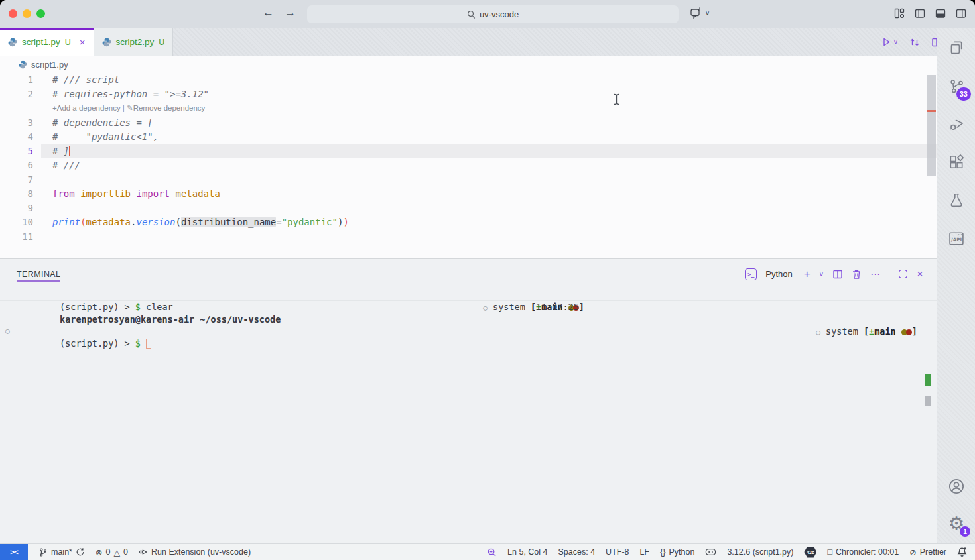 The height and width of the screenshot is (560, 975). I want to click on sidebar-item-accounts, so click(956, 486).